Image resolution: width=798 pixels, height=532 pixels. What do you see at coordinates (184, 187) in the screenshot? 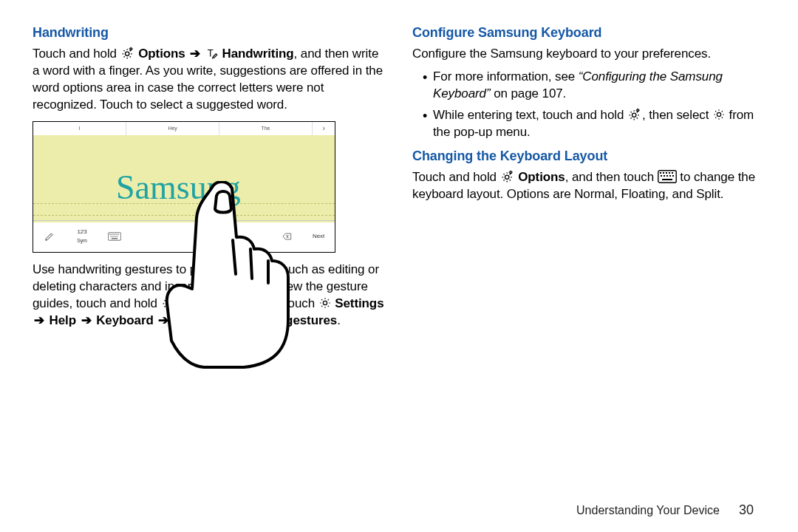
I see `handwriting-figure: I Hey The › Samsung 123 Sym` at bounding box center [184, 187].